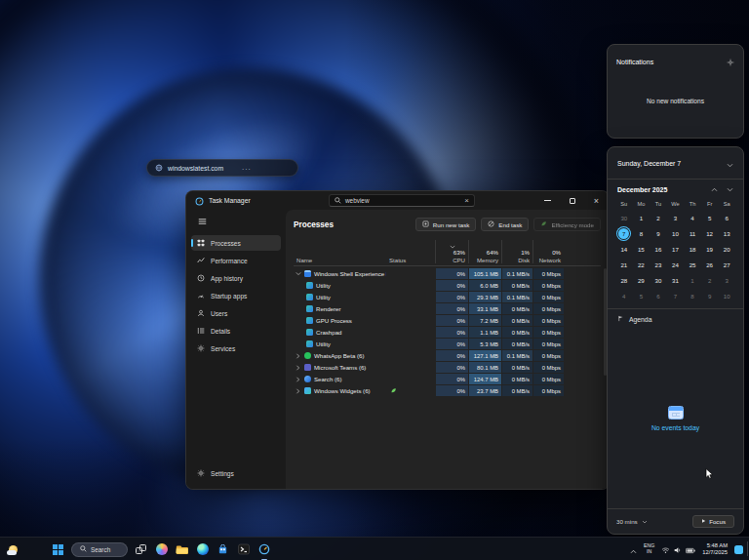 This screenshot has width=749, height=560. Describe the element at coordinates (447, 355) in the screenshot. I see `process-row: WhatsApp Beta (6) 0% 127.1 MB 0.1 MB/s 0…` at that location.